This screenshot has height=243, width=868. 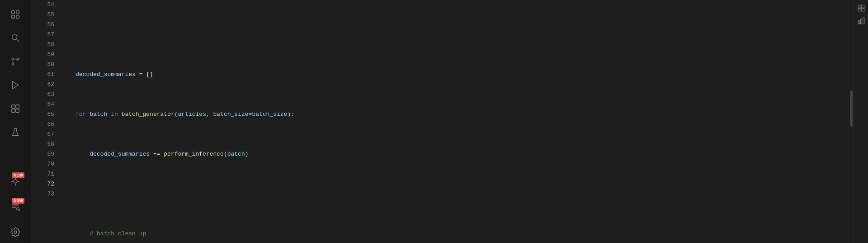 I want to click on line-num-70: 70, so click(x=44, y=164).